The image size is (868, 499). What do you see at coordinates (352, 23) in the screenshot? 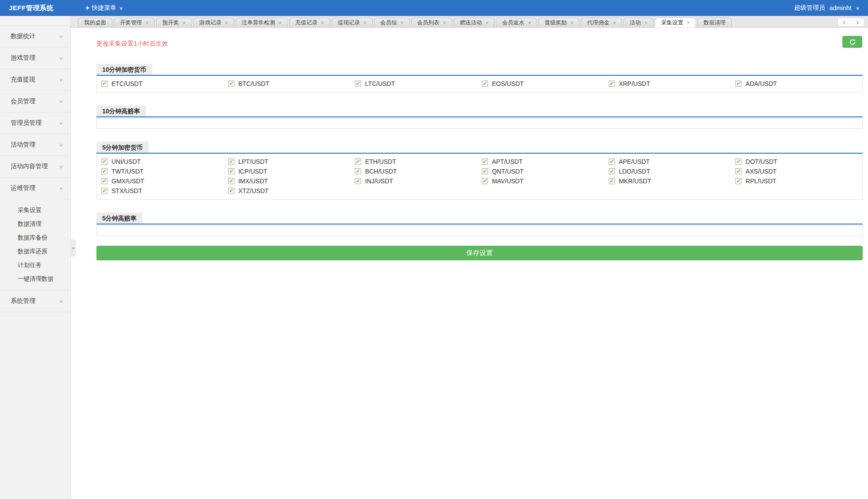
I see `tab-item: 提现记录×` at bounding box center [352, 23].